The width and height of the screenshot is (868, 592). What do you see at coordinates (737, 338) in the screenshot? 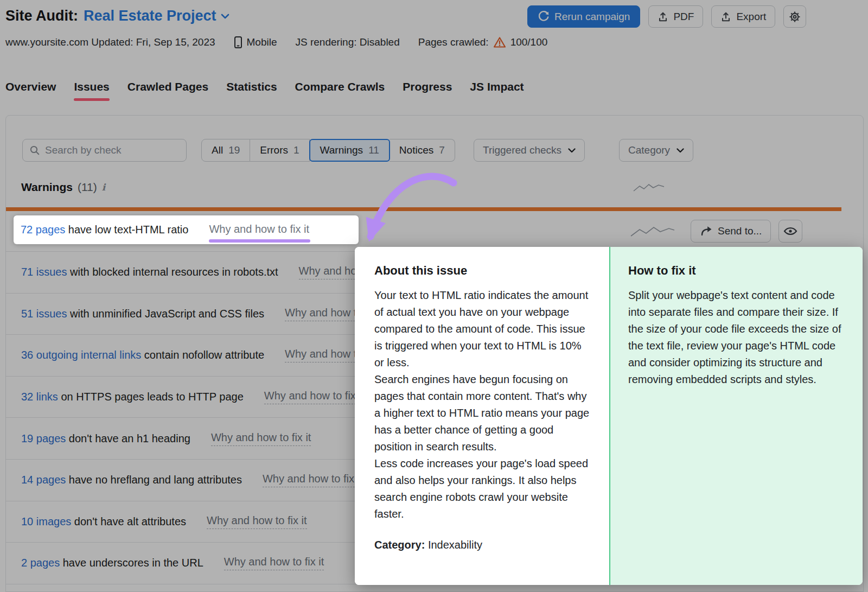
I see `how-to-fix-paragraph: Split your webpage's text content and co…` at bounding box center [737, 338].